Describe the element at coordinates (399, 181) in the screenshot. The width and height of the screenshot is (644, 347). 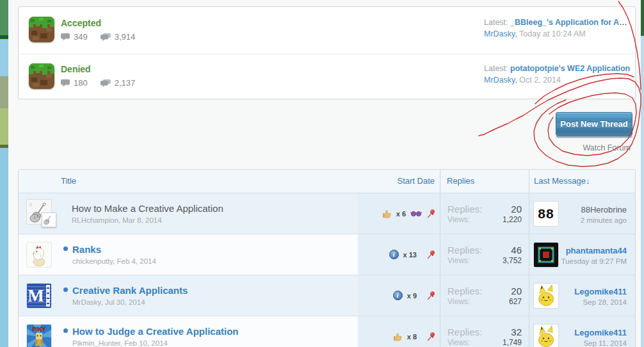
I see `header-start-date: Start Date` at that location.